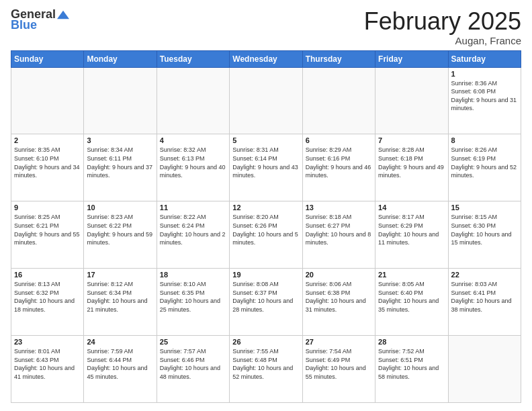  I want to click on calendar-cell: 27Sunrise: 7:54 AMSunset: 6:49 PMDayligh…, so click(339, 369).